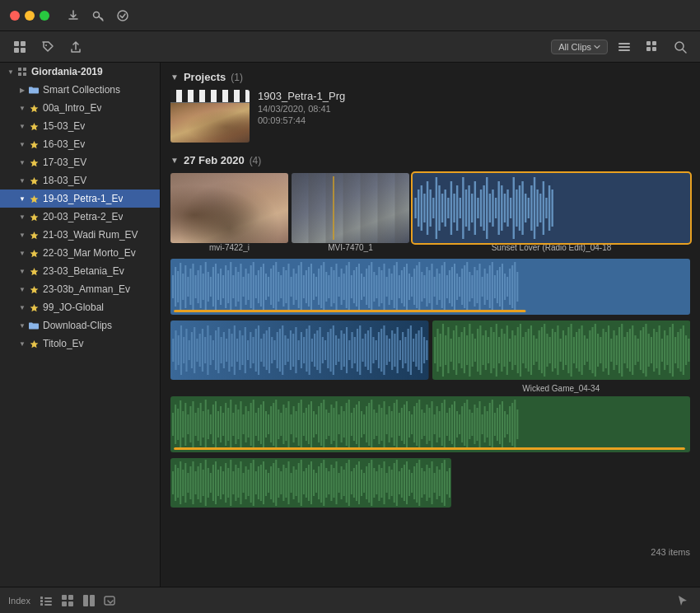  Describe the element at coordinates (80, 217) in the screenshot. I see `sidebar-item-20-03-petra2: ▼ 20-03_Petra-2_Ev` at that location.